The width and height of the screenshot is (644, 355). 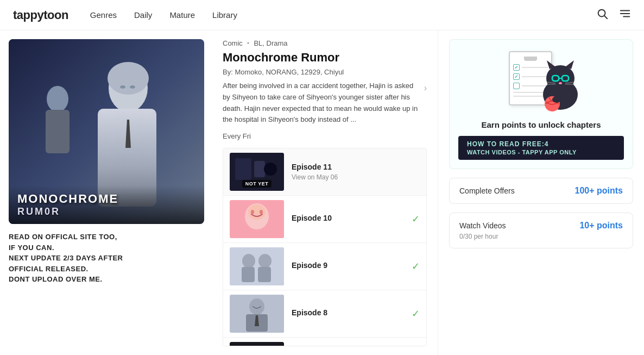 I want to click on complete-offers-card: Complete Offers 100+ points, so click(x=541, y=191).